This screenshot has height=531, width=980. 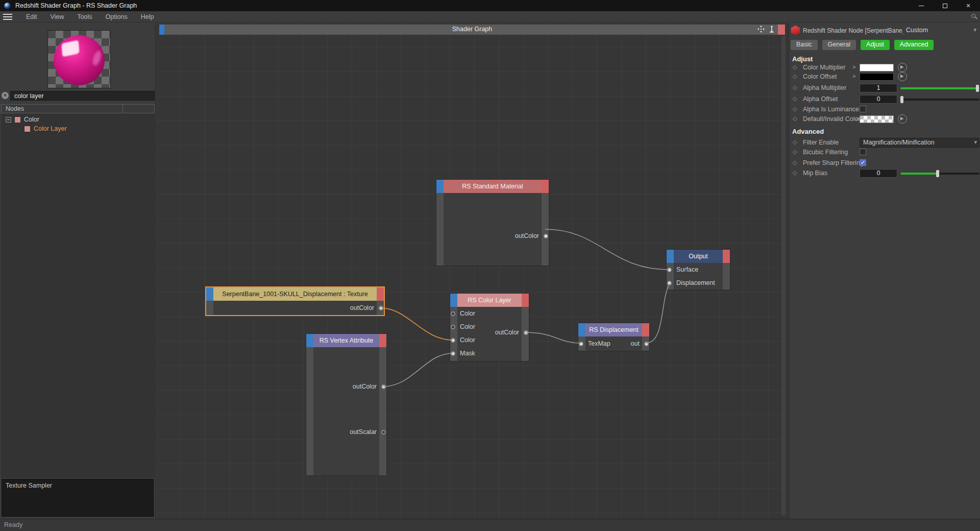 What do you see at coordinates (839, 45) in the screenshot?
I see `tab-general: General` at bounding box center [839, 45].